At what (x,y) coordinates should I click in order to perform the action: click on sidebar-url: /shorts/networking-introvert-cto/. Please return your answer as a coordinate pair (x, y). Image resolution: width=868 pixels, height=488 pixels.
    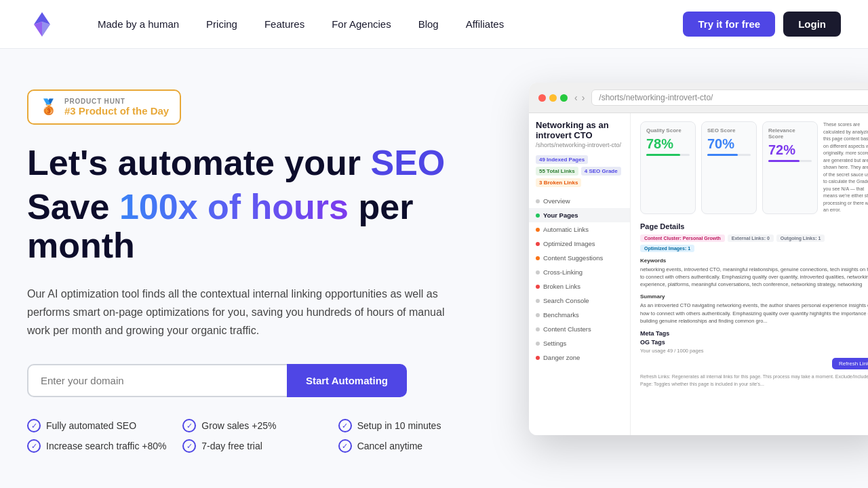
    Looking at the image, I should click on (579, 145).